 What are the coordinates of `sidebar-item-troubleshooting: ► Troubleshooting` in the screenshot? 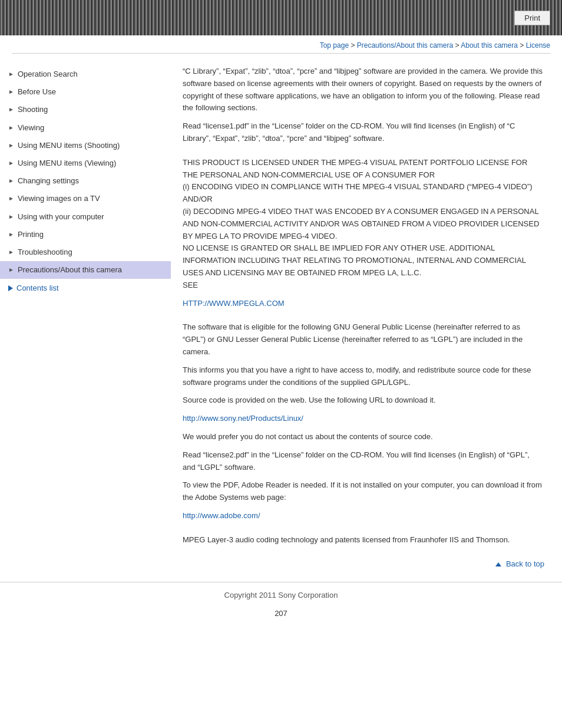 It's located at (85, 252).